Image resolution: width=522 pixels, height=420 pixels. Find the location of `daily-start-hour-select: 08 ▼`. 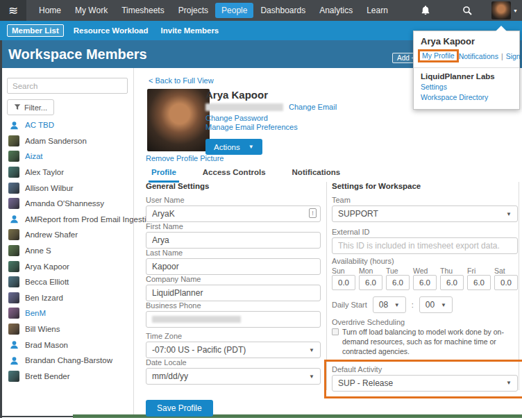

daily-start-hour-select: 08 ▼ is located at coordinates (389, 305).